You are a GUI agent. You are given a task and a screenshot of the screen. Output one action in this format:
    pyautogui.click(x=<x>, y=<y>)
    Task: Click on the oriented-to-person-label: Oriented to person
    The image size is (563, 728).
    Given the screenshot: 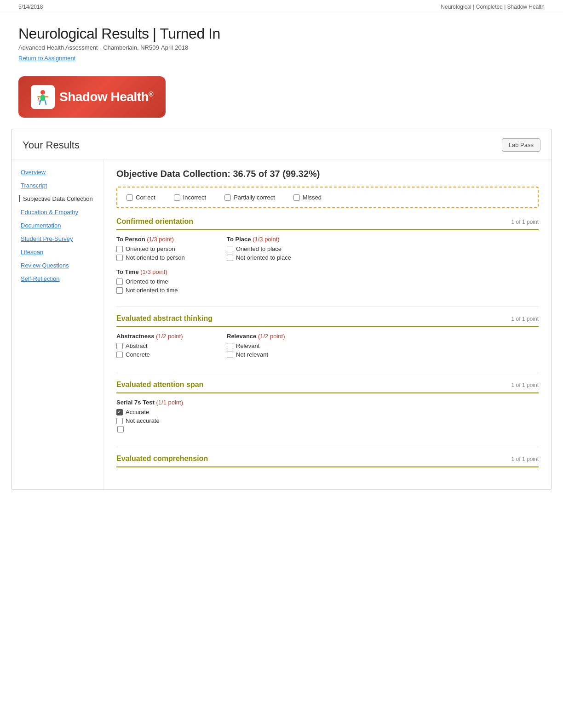 What is the action you would take?
    pyautogui.click(x=150, y=249)
    